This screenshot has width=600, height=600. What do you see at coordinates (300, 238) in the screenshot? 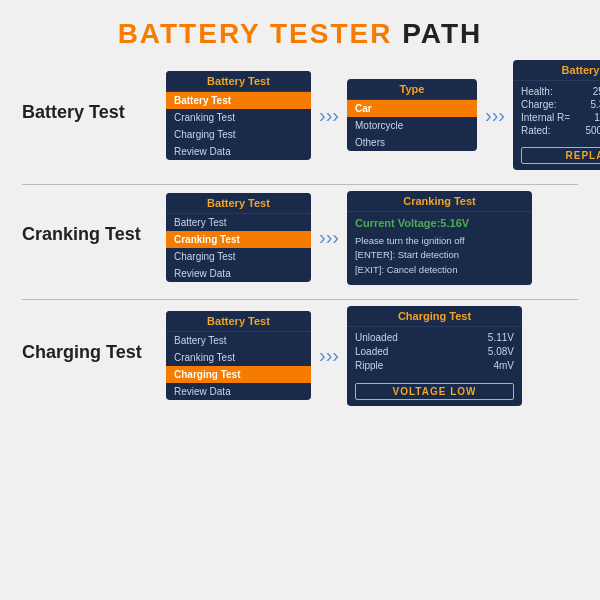
I see `cranking-test-section: Cranking Test Battery Test Battery Test …` at bounding box center [300, 238].